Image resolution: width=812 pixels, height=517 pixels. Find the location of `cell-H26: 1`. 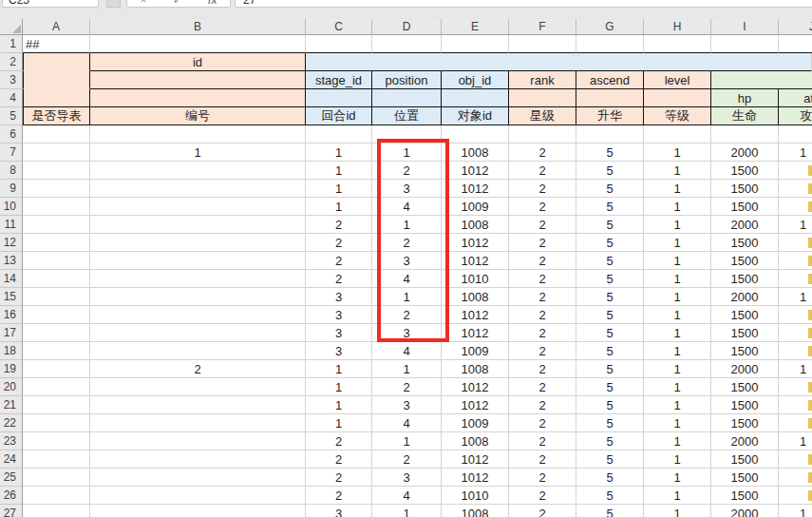

cell-H26: 1 is located at coordinates (678, 496).